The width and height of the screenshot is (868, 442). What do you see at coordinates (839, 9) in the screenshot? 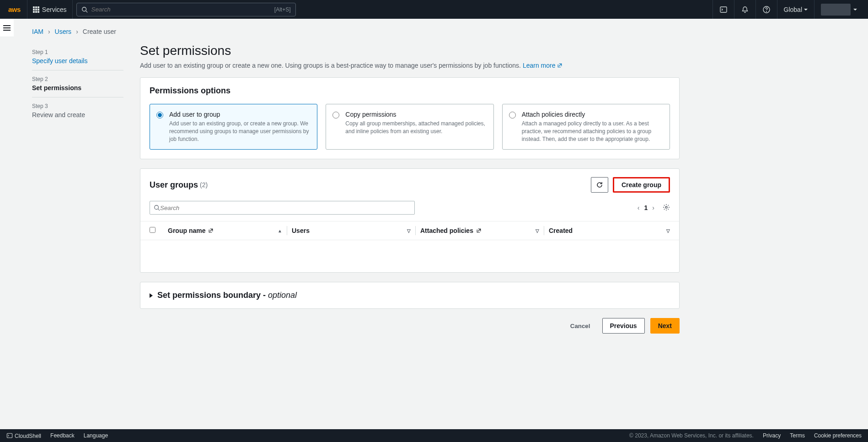
I see `account-menu` at bounding box center [839, 9].